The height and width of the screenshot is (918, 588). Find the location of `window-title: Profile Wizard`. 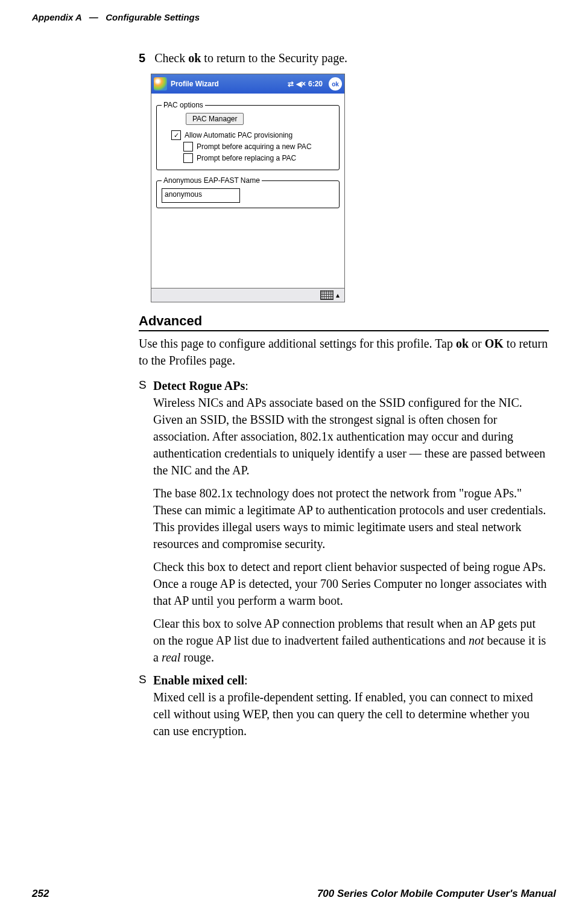

window-title: Profile Wizard is located at coordinates (229, 84).